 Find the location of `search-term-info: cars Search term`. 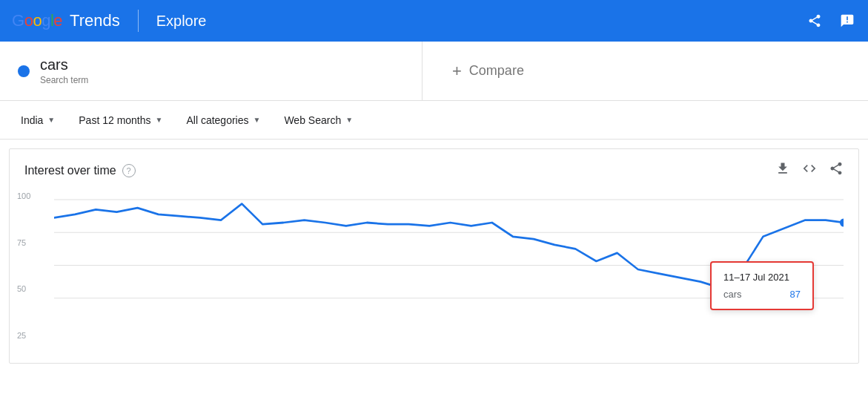

search-term-info: cars Search term is located at coordinates (64, 71).